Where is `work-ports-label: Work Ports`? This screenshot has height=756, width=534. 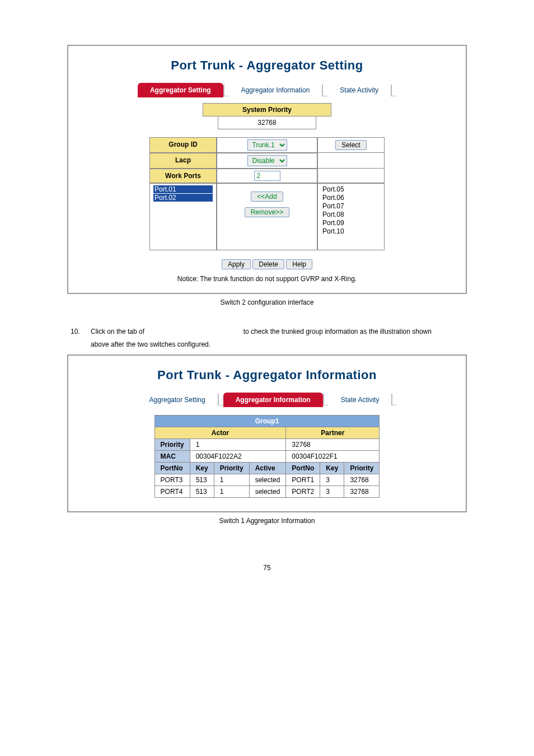 work-ports-label: Work Ports is located at coordinates (183, 176).